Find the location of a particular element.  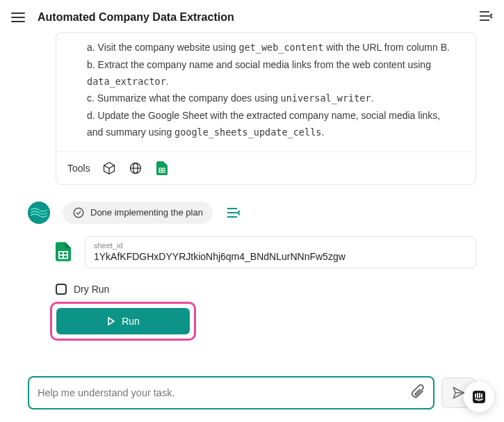

page-title: Automated Company Data Extraction is located at coordinates (136, 17).